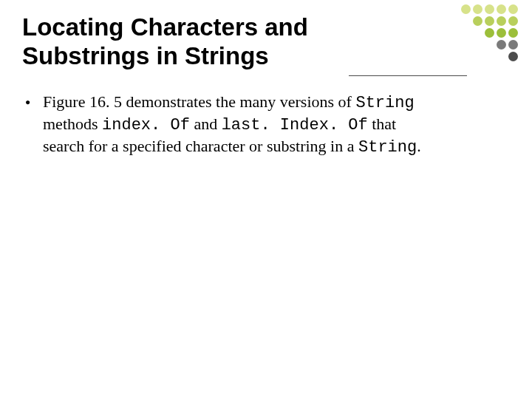  What do you see at coordinates (166, 27) in the screenshot?
I see `title-line-1: Locating Characters and` at bounding box center [166, 27].